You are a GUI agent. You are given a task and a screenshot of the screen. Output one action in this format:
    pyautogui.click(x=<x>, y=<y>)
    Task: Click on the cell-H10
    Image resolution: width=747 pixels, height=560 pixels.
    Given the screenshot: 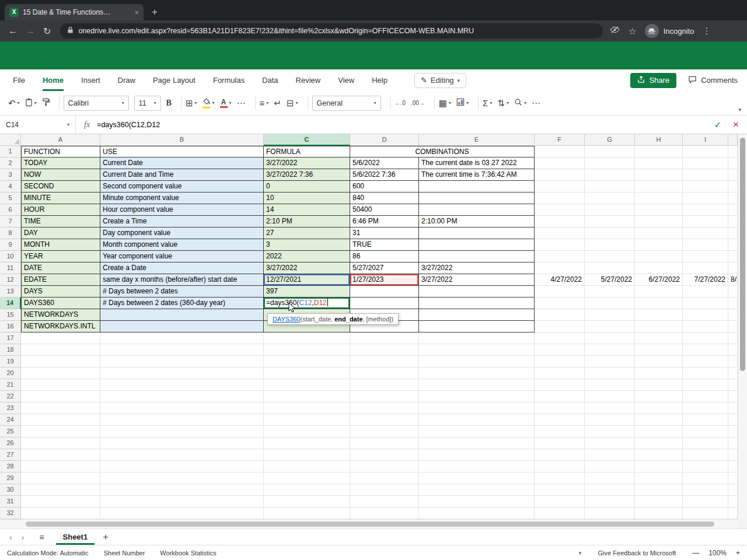 What is the action you would take?
    pyautogui.click(x=659, y=257)
    